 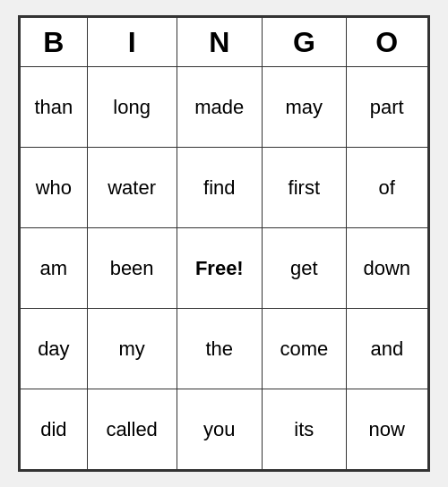 I want to click on table-cell: my, so click(x=132, y=349).